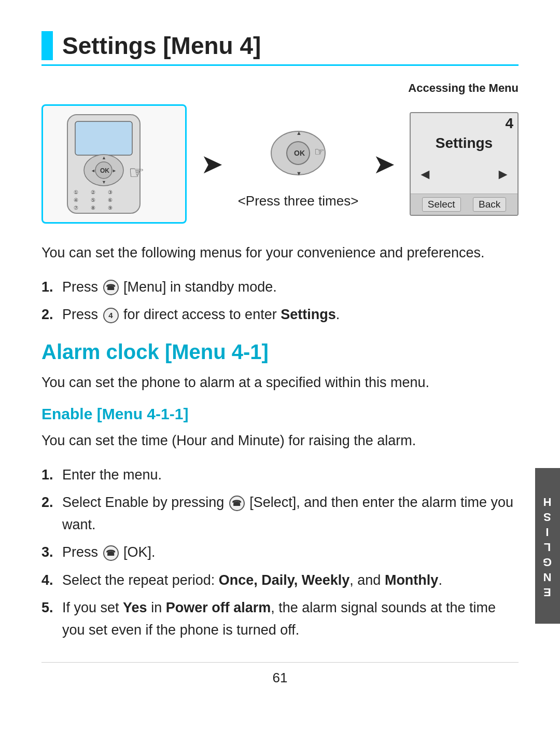 This screenshot has width=560, height=742. I want to click on select-icon: ☎, so click(237, 503).